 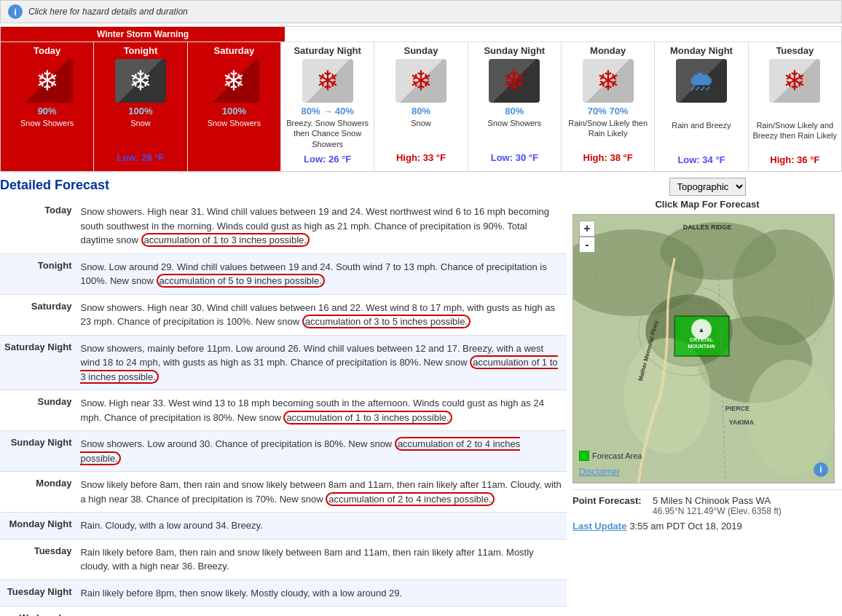 I want to click on period-text-3: Snow showers, mainly before 11pm. Low ar…, so click(x=321, y=363).